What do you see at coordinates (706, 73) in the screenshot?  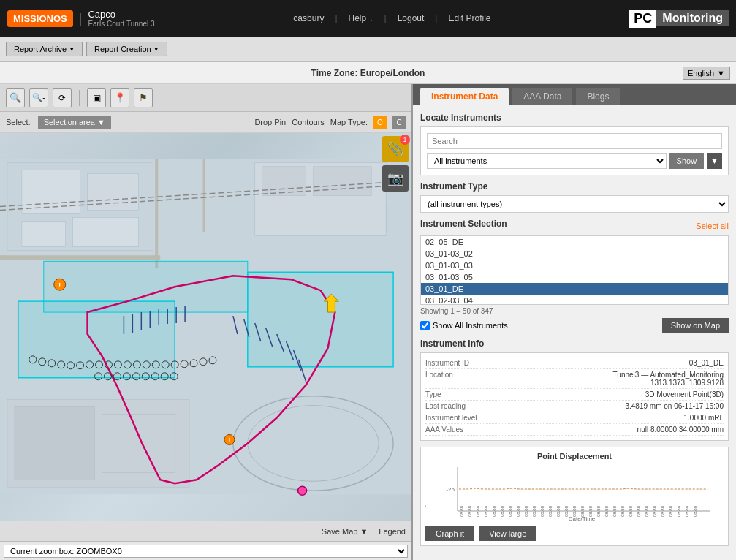 I see `language-selector: English ▼` at bounding box center [706, 73].